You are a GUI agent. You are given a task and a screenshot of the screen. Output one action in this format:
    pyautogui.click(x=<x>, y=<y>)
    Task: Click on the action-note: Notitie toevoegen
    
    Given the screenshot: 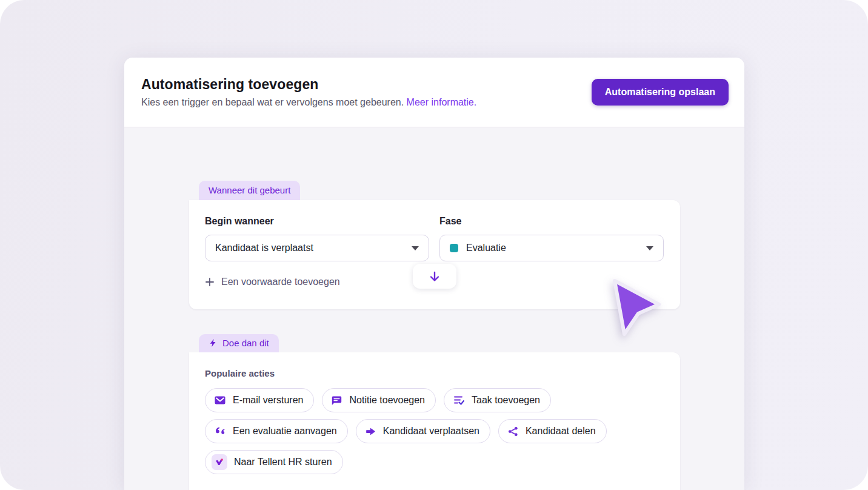 What is the action you would take?
    pyautogui.click(x=379, y=400)
    